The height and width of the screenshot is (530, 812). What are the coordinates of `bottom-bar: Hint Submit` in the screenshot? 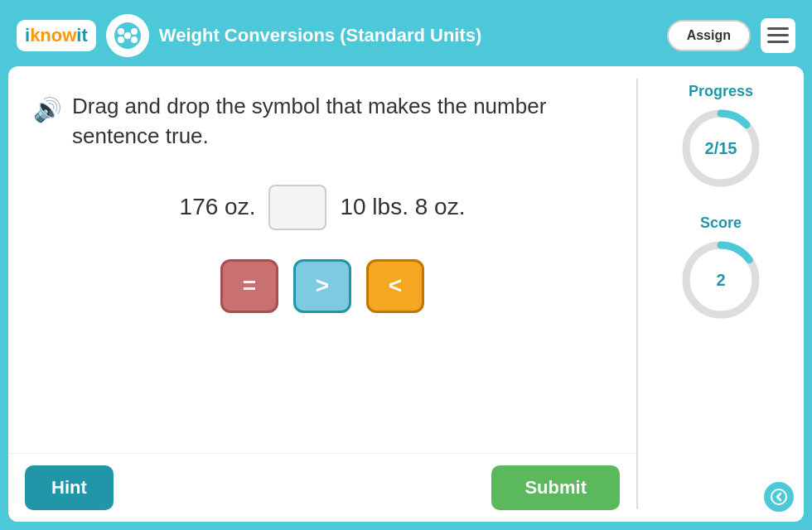 It's located at (322, 487).